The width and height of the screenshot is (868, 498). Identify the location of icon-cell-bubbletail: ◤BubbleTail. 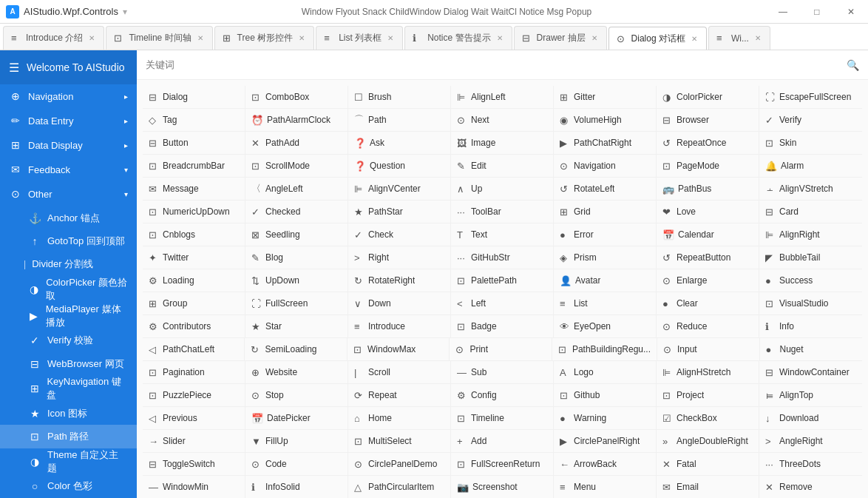
(810, 258).